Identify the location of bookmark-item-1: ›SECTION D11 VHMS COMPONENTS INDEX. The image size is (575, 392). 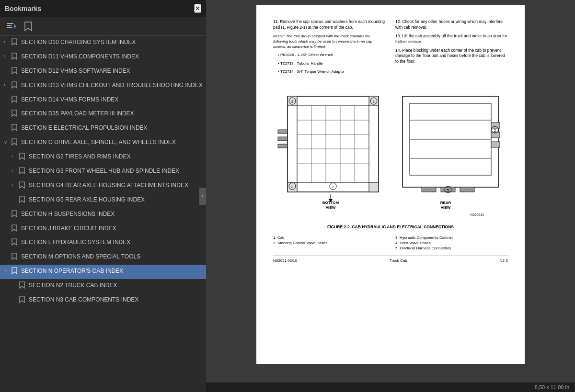
(103, 57).